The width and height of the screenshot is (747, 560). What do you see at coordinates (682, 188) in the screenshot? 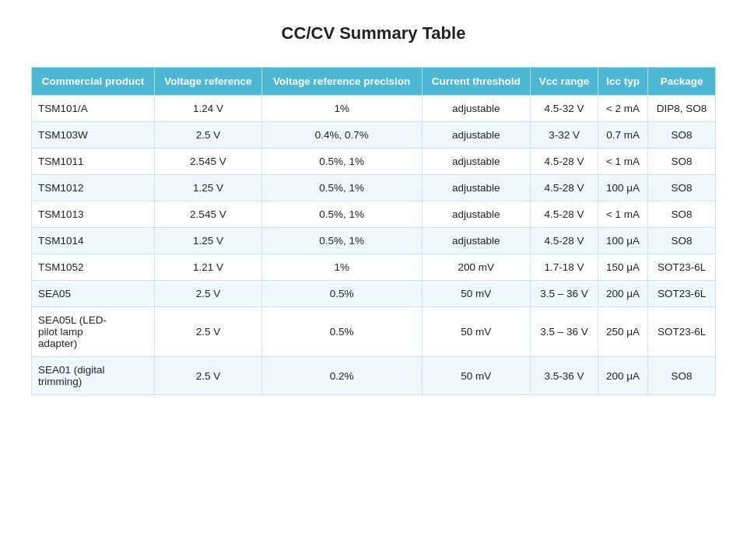
I see `cell-r3-c6: SO8` at bounding box center [682, 188].